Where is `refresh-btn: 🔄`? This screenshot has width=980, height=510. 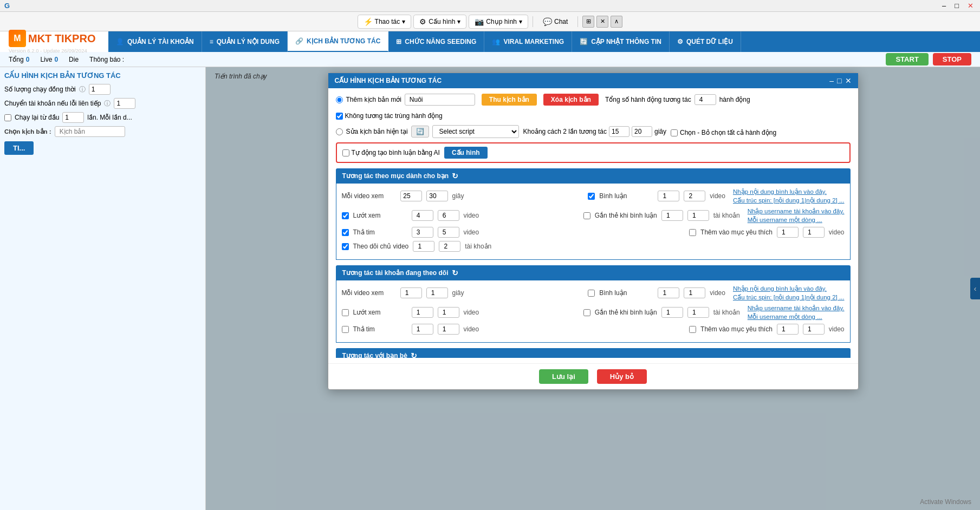 refresh-btn: 🔄 is located at coordinates (420, 132).